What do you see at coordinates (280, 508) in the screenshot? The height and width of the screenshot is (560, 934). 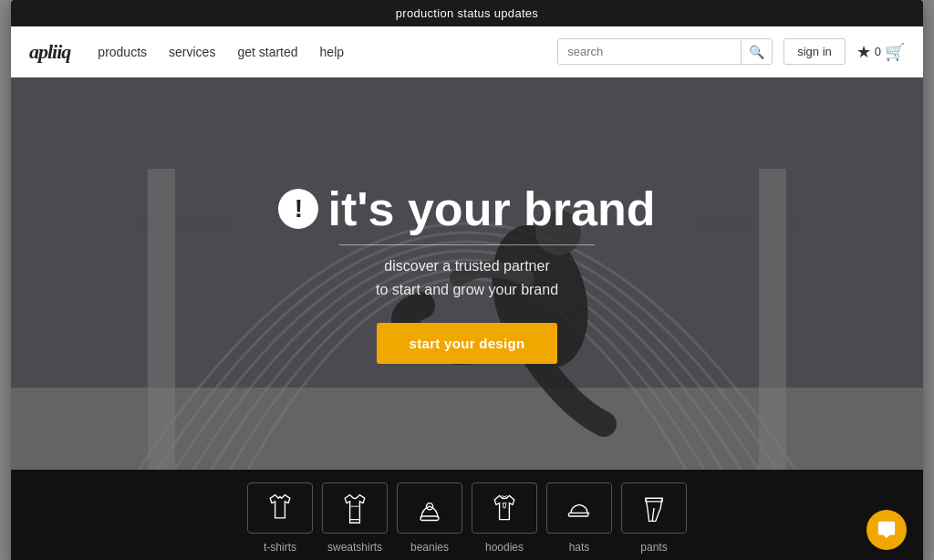 I see `tshirt-icon-box` at bounding box center [280, 508].